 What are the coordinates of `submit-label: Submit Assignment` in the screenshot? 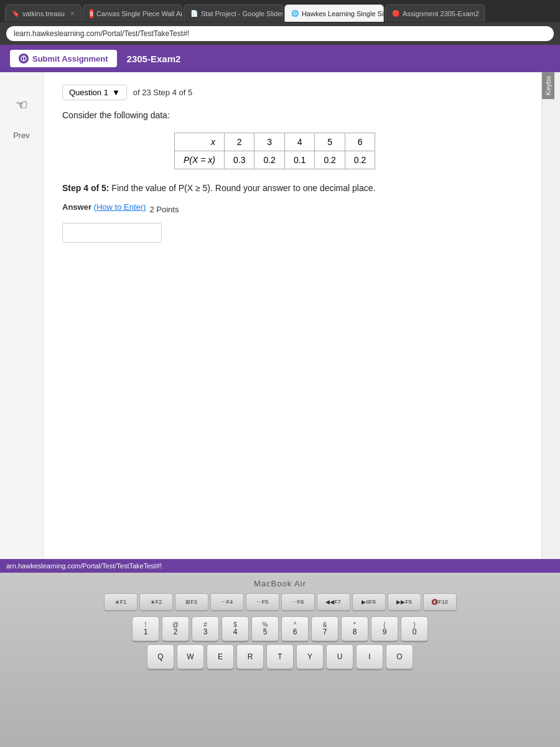 It's located at (70, 59).